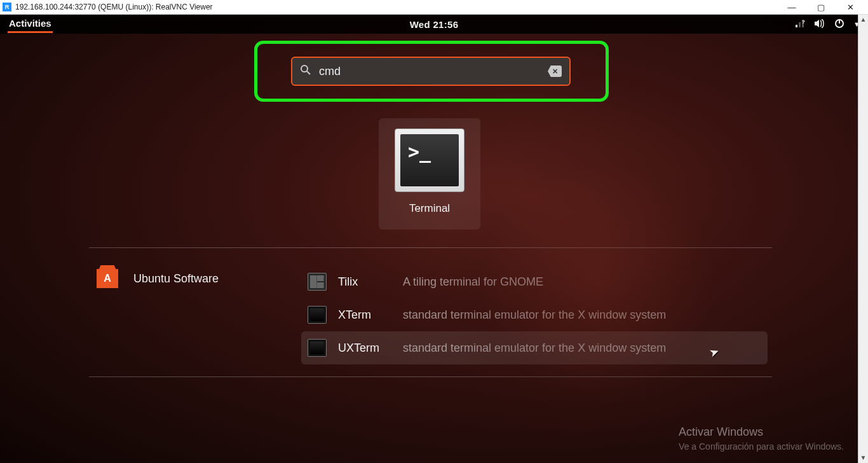  Describe the element at coordinates (317, 282) in the screenshot. I see `tilix-icon` at that location.